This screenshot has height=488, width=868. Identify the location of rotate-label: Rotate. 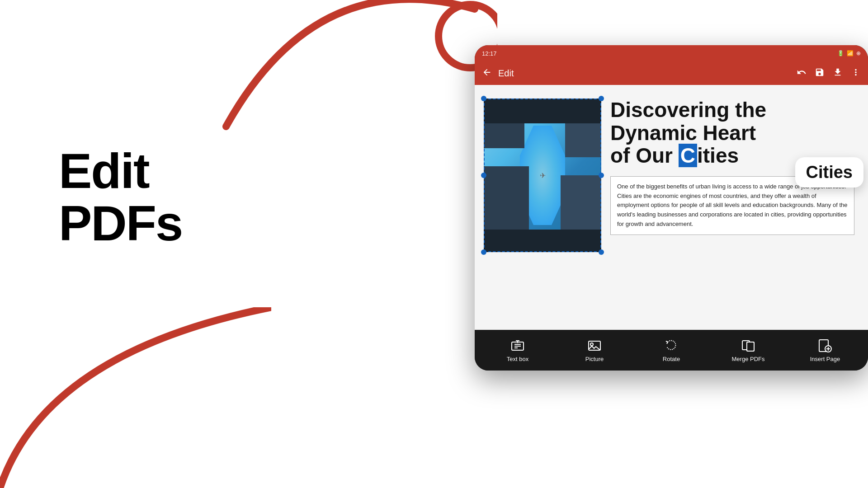
(671, 359).